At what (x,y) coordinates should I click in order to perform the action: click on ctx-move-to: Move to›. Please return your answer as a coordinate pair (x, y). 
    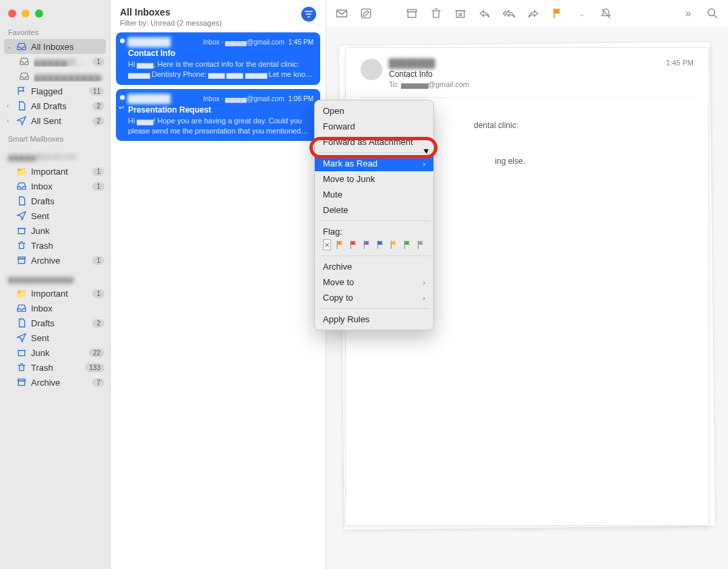
    Looking at the image, I should click on (374, 282).